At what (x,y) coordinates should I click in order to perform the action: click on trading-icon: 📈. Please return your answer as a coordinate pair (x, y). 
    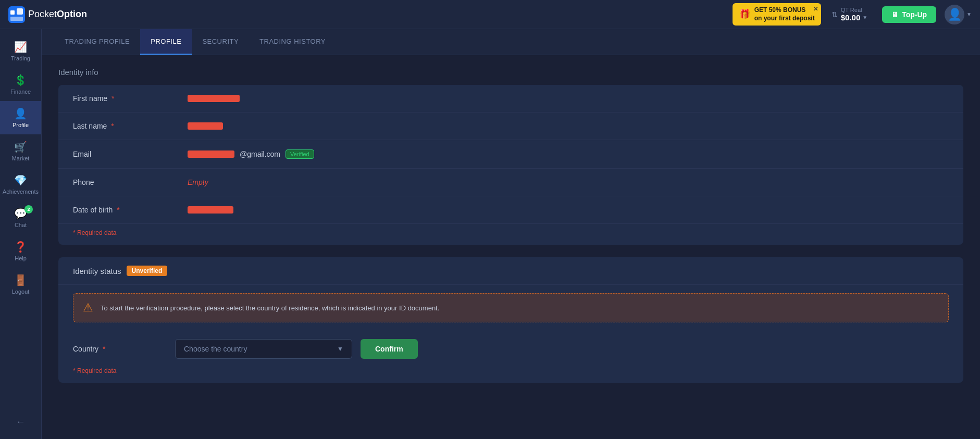
    Looking at the image, I should click on (21, 47).